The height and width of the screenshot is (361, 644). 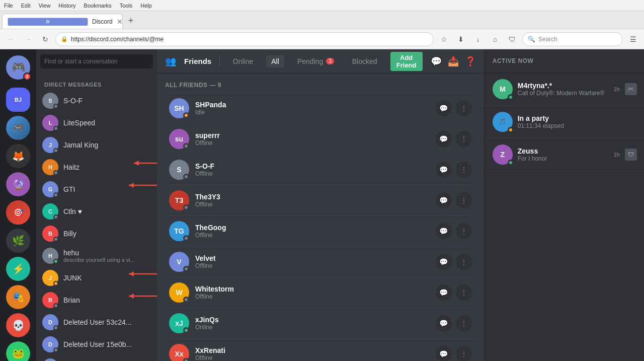 What do you see at coordinates (320, 231) in the screenshot?
I see `friend-item: TG TheGoog Offline 💬 ⋮` at bounding box center [320, 231].